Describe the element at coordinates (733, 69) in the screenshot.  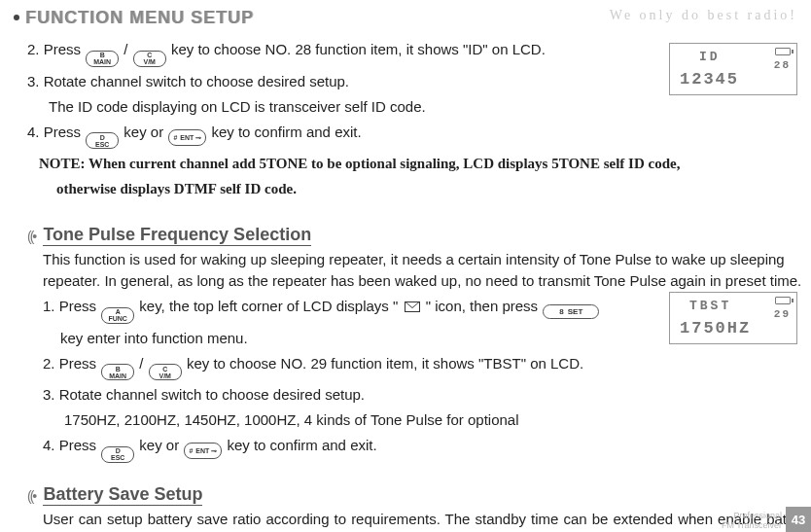
I see `lcd-display-id: ID 28 12345` at that location.